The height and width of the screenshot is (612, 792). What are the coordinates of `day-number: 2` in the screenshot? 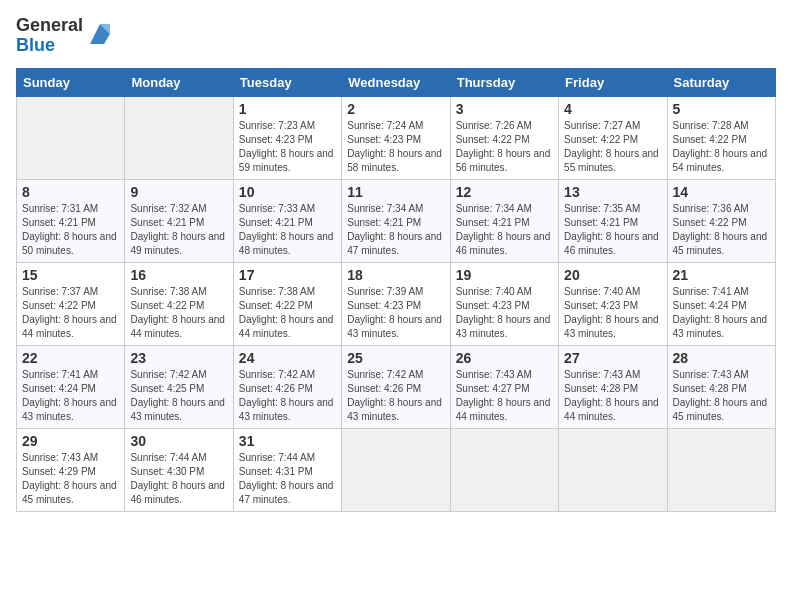 It's located at (396, 109).